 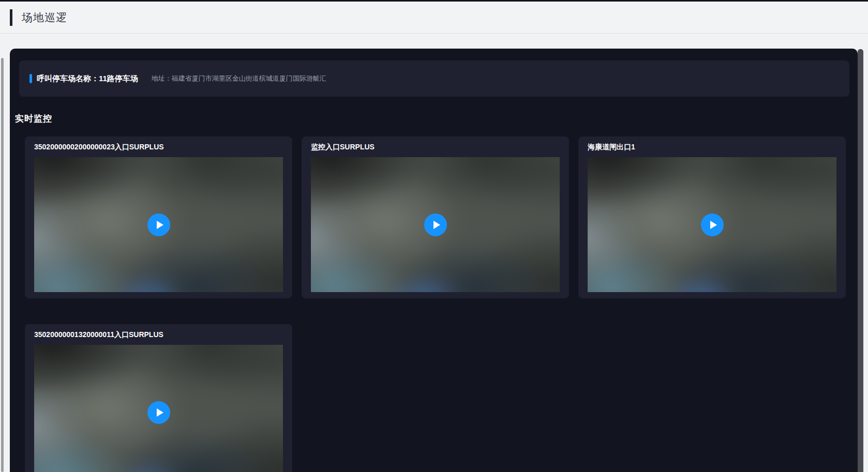 I want to click on camera-card: 监控入口SURPLUS, so click(x=436, y=217).